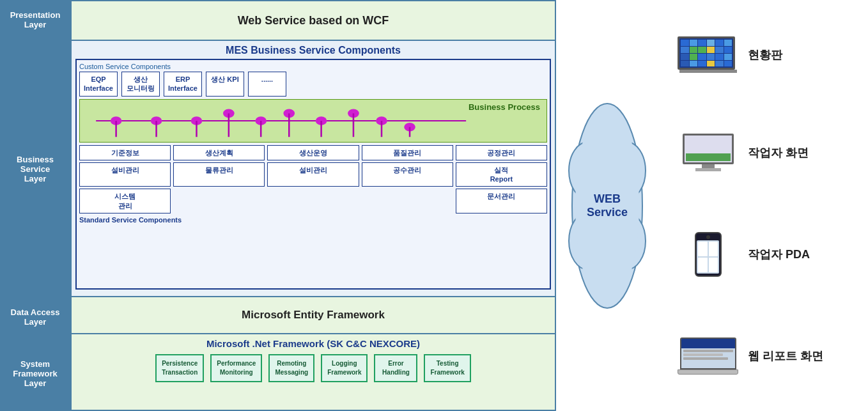 Image resolution: width=868 pixels, height=411 pixels. Describe the element at coordinates (729, 64) in the screenshot. I see `sc24` at that location.